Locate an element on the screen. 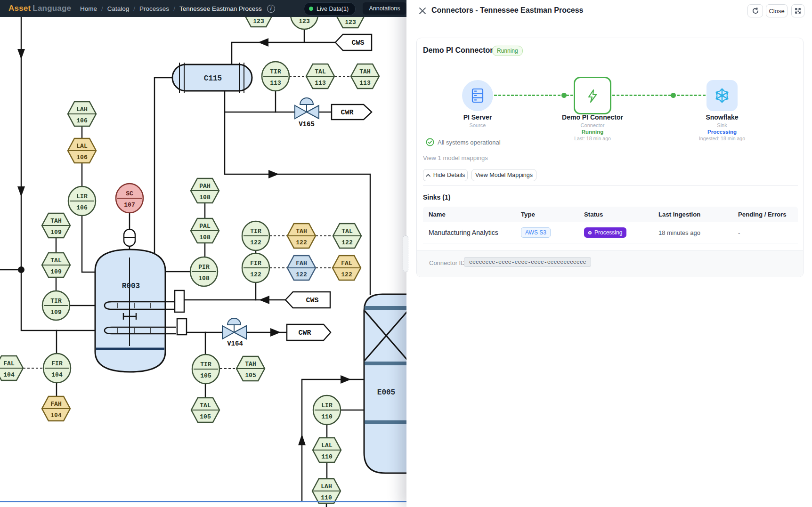 This screenshot has width=812, height=507. breadcrumb: Home / Catalog / Processes / Tennessee E… is located at coordinates (178, 8).